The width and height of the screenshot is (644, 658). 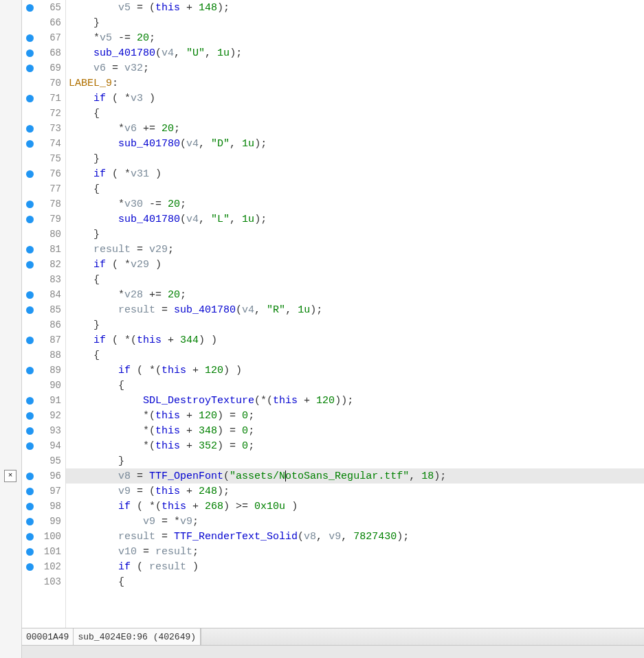 What do you see at coordinates (355, 174) in the screenshot?
I see `code-line: if ( *v31 )` at bounding box center [355, 174].